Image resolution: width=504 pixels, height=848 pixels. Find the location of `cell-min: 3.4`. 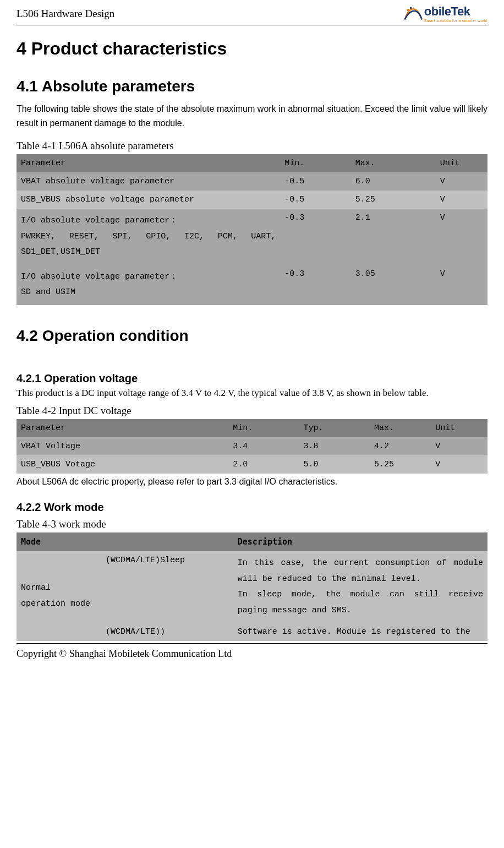

cell-min: 3.4 is located at coordinates (264, 446).